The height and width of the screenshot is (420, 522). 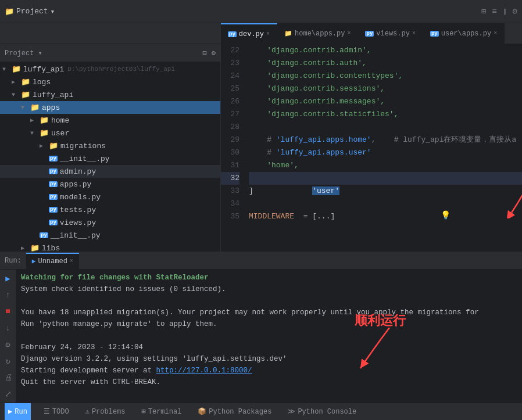 I want to click on tree-item-home: ▶ 📁 home, so click(x=110, y=120).